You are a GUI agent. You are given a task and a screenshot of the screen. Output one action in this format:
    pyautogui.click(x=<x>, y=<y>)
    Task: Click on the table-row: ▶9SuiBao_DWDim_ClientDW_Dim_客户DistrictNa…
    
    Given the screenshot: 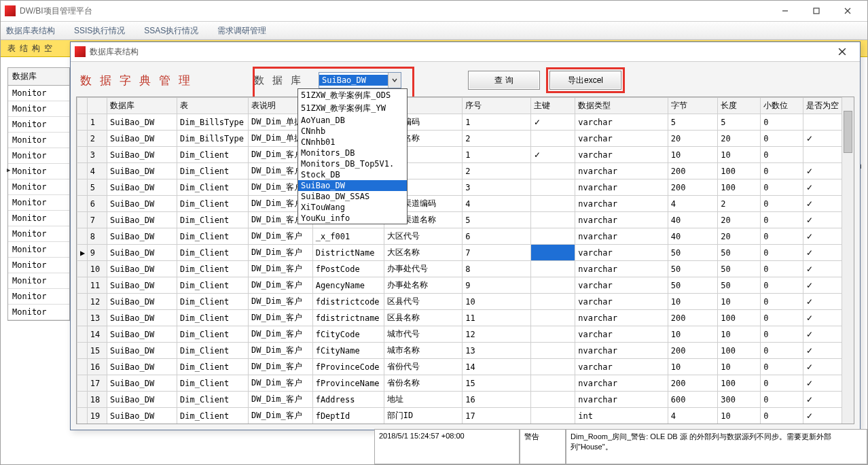 What is the action you would take?
    pyautogui.click(x=466, y=253)
    